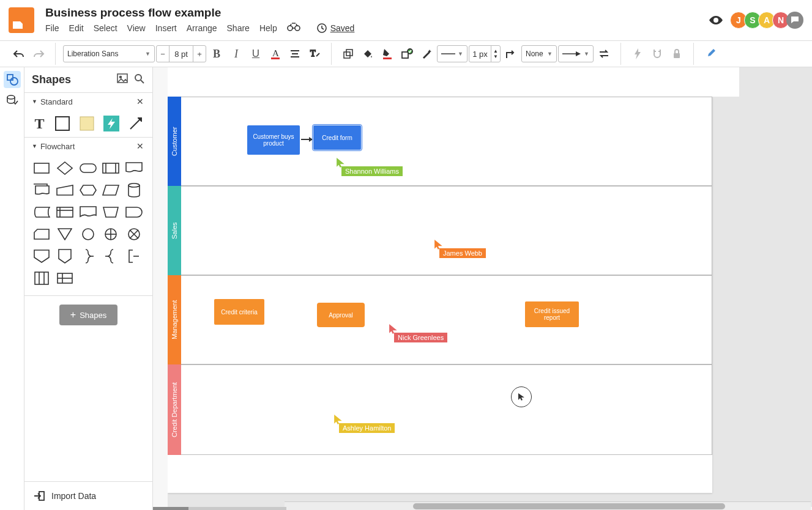 This screenshot has width=812, height=510. I want to click on font-size-decrease: −, so click(163, 54).